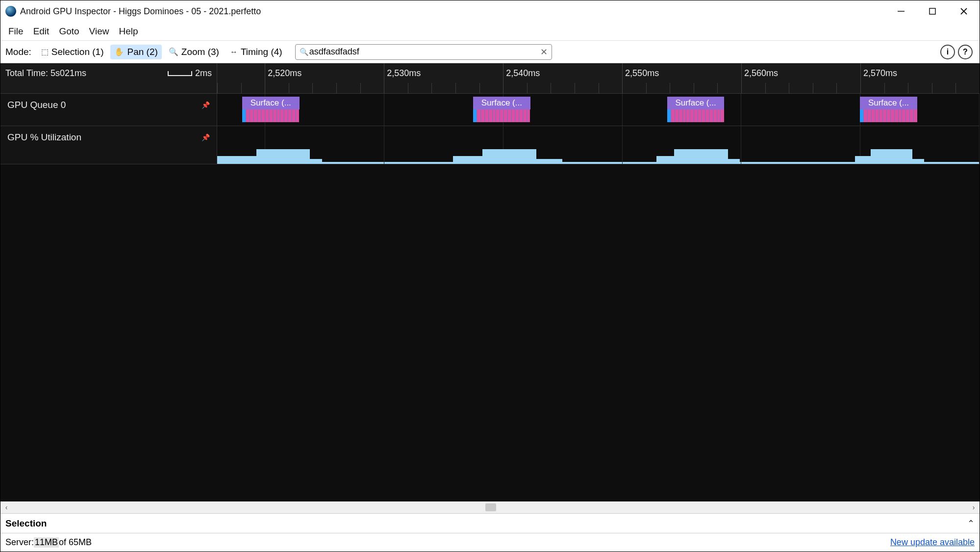  What do you see at coordinates (73, 52) in the screenshot?
I see `mode-selection: ⬚ Selection (1)` at bounding box center [73, 52].